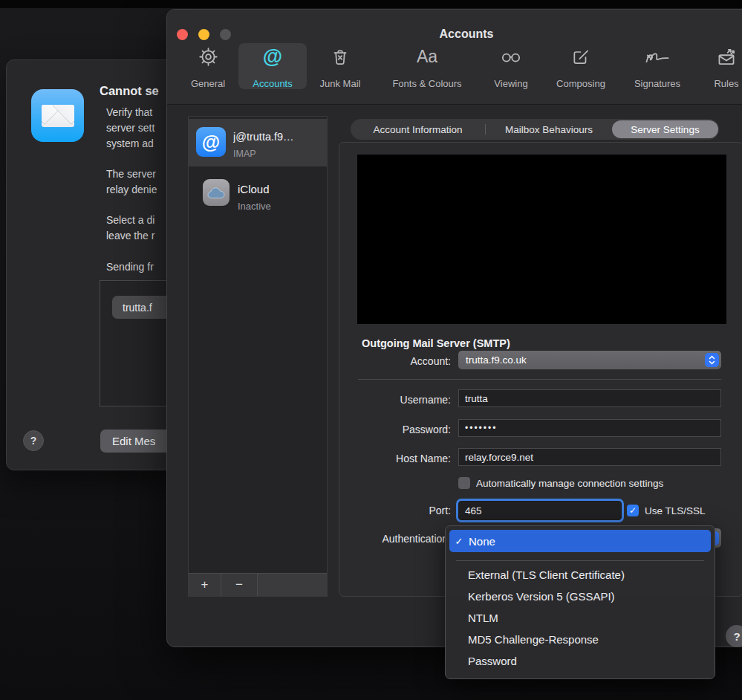  Describe the element at coordinates (464, 483) in the screenshot. I see `auto-manage-checkbox` at that location.